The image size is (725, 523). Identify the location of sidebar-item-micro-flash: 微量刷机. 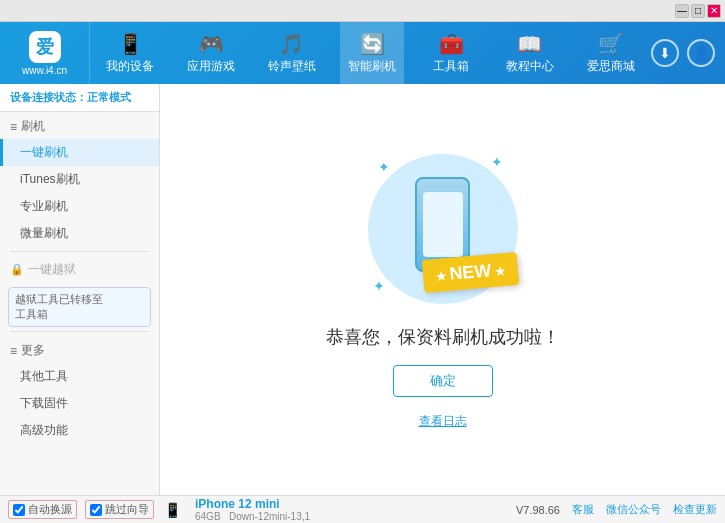
(80, 234).